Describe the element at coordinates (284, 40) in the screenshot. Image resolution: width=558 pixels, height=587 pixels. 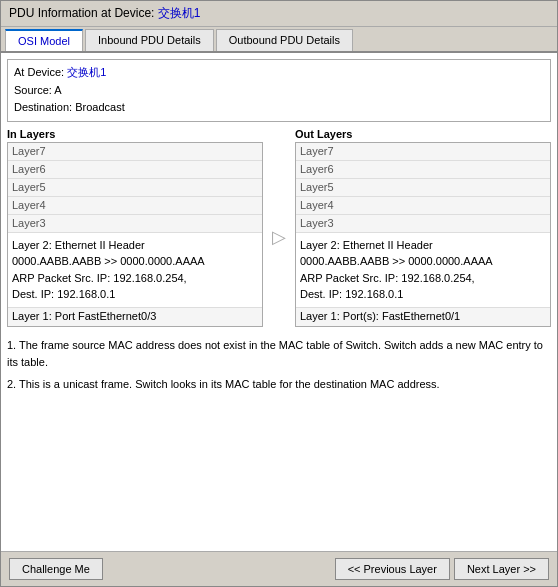
I see `tab-outbound: Outbound PDU Details` at that location.